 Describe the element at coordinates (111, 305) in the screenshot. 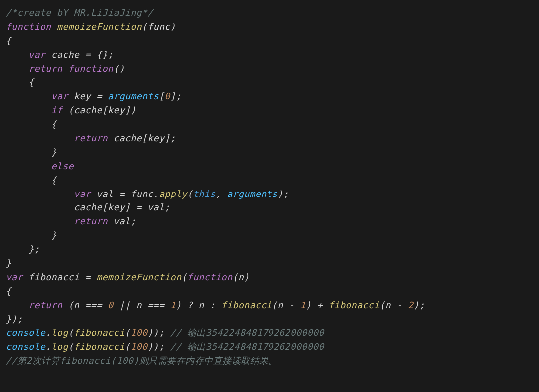

I see `num-0: 0` at that location.